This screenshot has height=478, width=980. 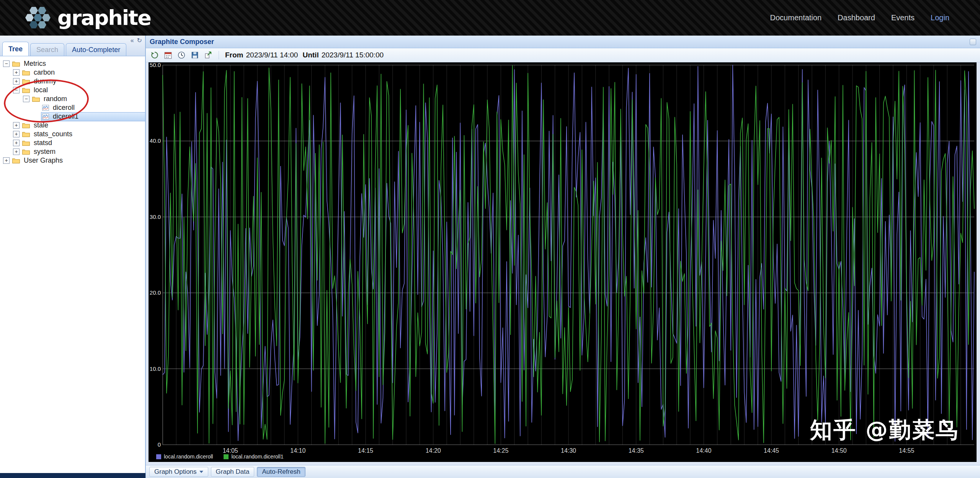 What do you see at coordinates (104, 18) in the screenshot?
I see `logo-text: graphite` at bounding box center [104, 18].